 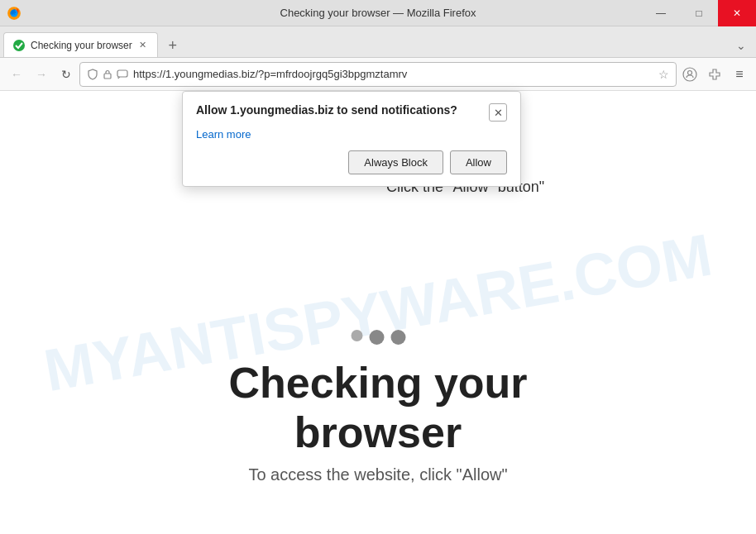 I want to click on popup-buttons: Always Block Allow, so click(x=352, y=162).